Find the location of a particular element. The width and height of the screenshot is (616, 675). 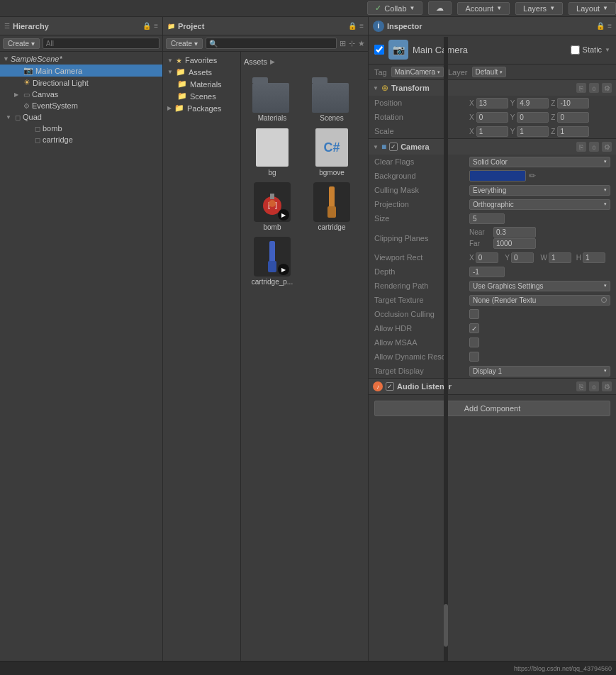

background-row: Background ✏ is located at coordinates (492, 176).